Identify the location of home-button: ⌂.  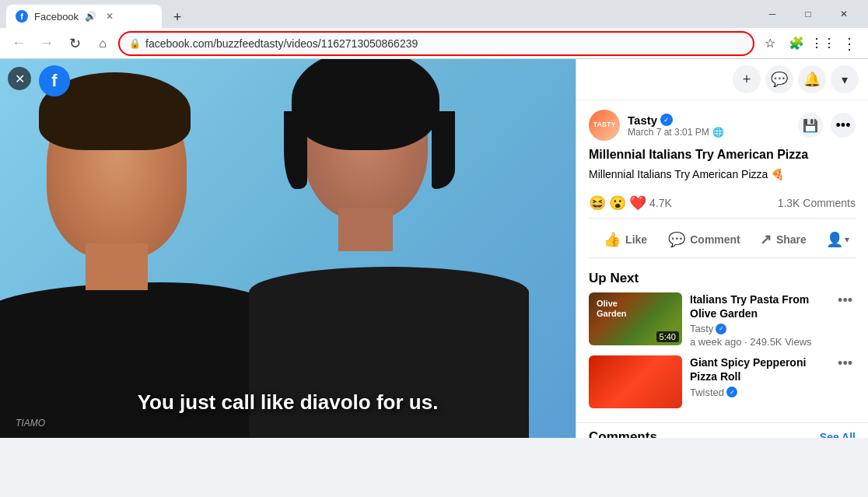
(103, 44).